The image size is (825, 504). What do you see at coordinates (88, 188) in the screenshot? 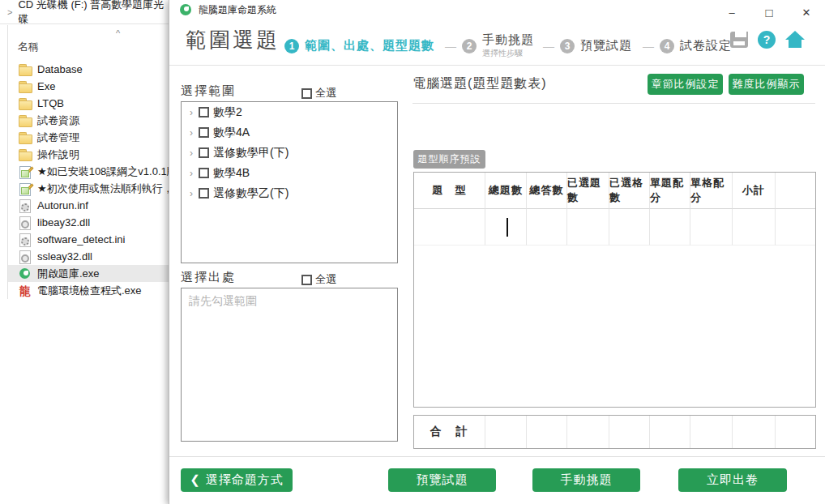
I see `file-row: ★初次使用或無法順利執行，請` at bounding box center [88, 188].